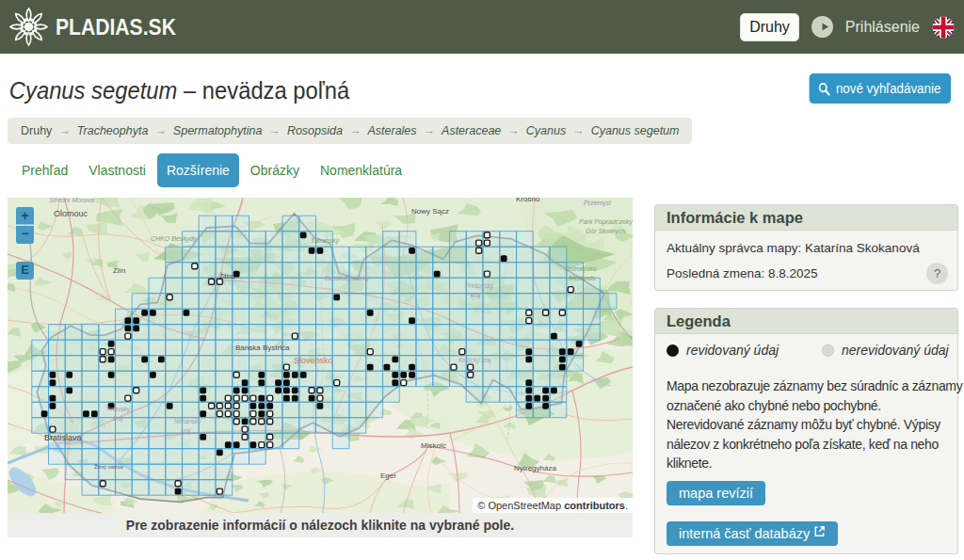  I want to click on svg-text: Zlín, so click(119, 271).